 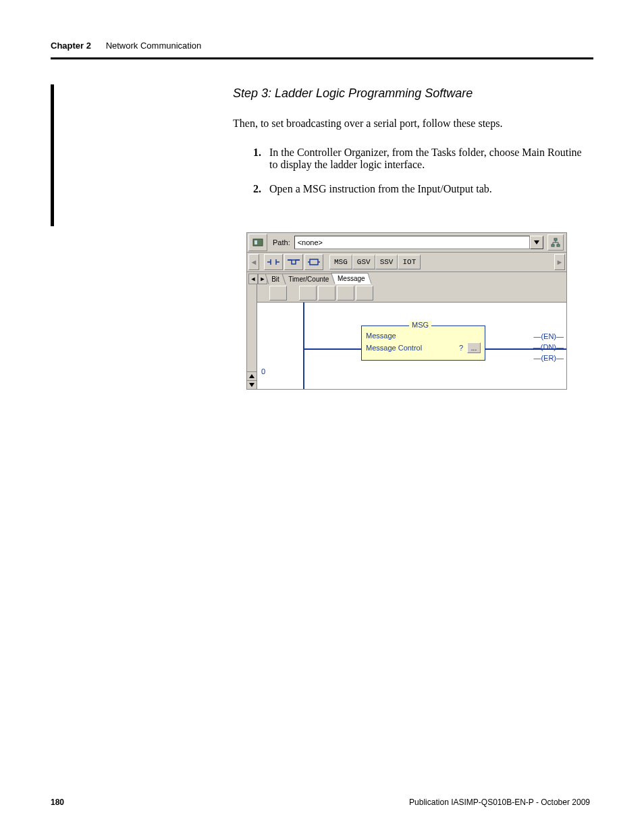 I want to click on ladder-editor-figure: Path: <none>, so click(x=406, y=311).